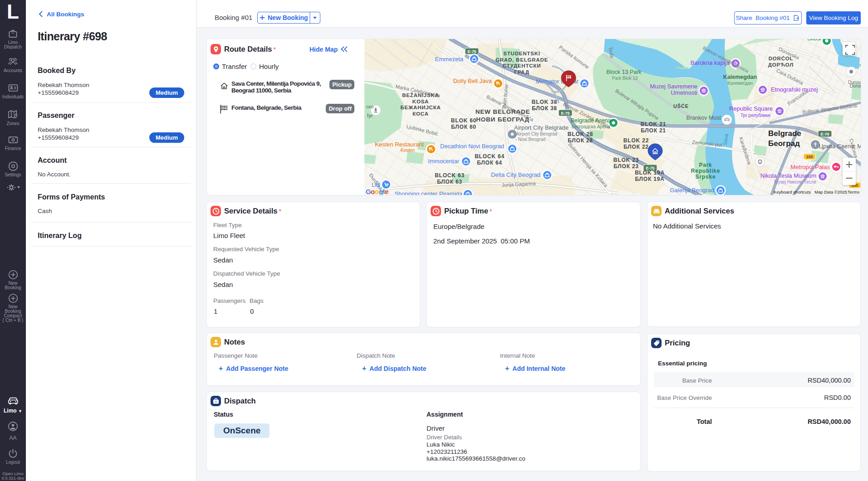  I want to click on svg-text: Kesten, so click(407, 151).